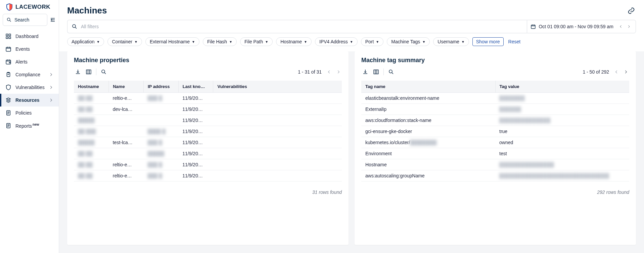 This screenshot has width=644, height=253. What do you see at coordinates (86, 42) in the screenshot?
I see `filter-chip-application: Application▼` at bounding box center [86, 42].